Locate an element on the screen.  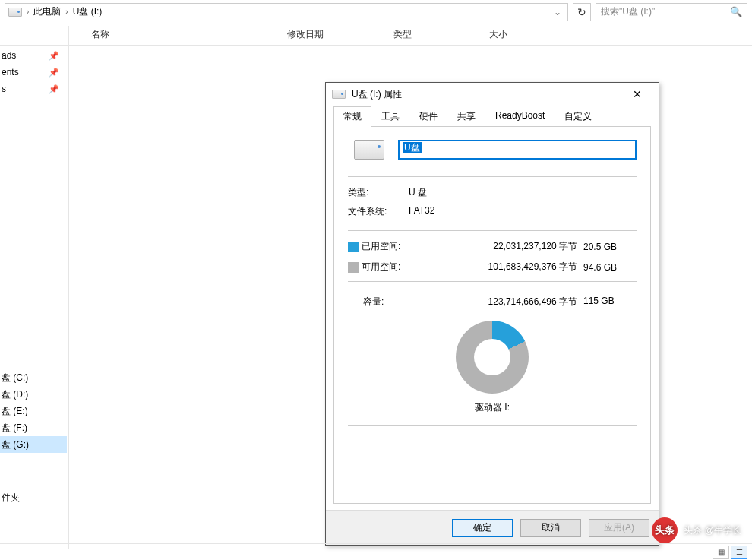
tab-readyboost: ReadyBoost is located at coordinates (520, 116).